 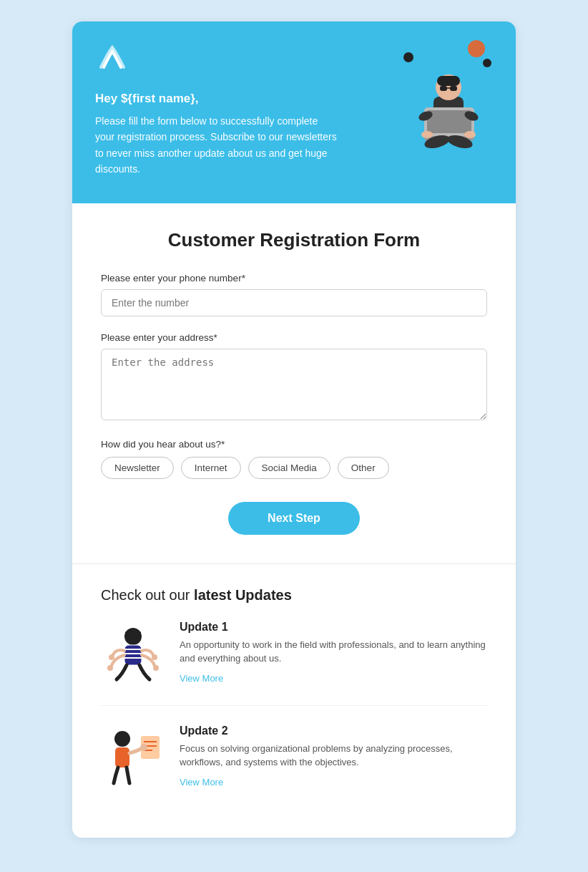 What do you see at coordinates (333, 651) in the screenshot?
I see `update-1-desc: An opportunity to work in the field with…` at bounding box center [333, 651].